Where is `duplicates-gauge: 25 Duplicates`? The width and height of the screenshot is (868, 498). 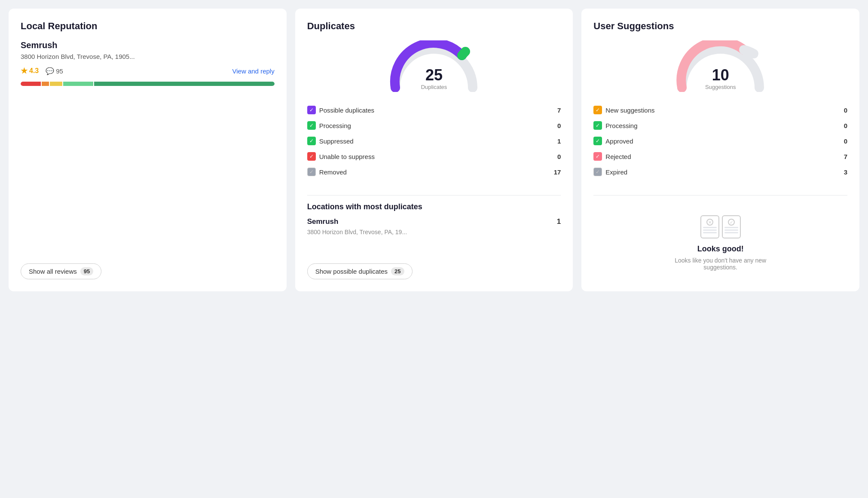 duplicates-gauge: 25 Duplicates is located at coordinates (434, 66).